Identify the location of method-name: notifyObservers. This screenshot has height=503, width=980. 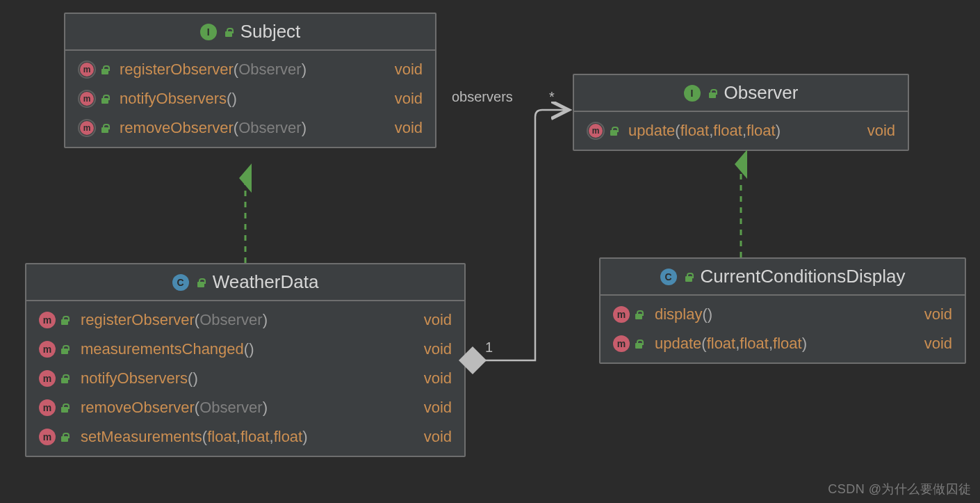
(173, 99).